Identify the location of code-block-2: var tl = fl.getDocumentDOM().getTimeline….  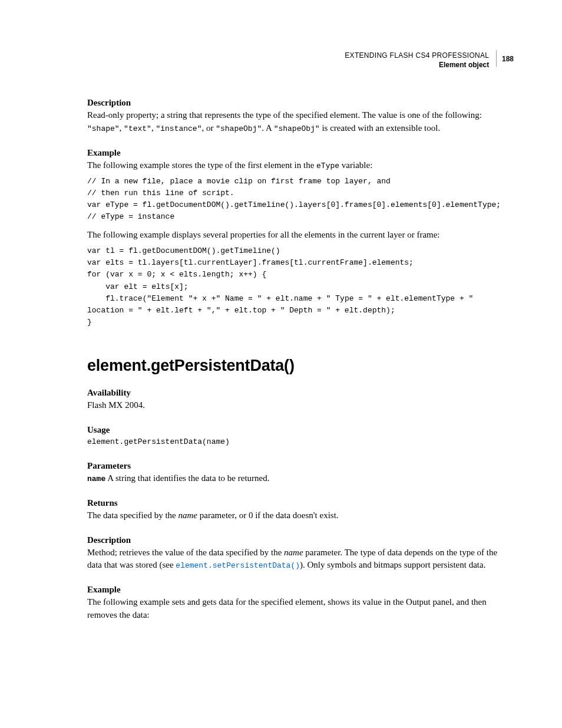
(300, 286).